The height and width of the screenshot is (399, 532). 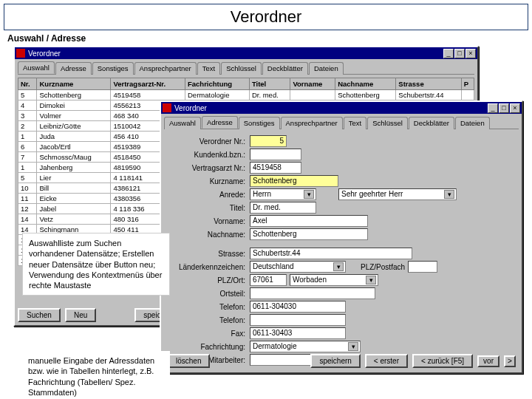 What do you see at coordinates (209, 222) in the screenshot?
I see `label: Vorname:` at bounding box center [209, 222].